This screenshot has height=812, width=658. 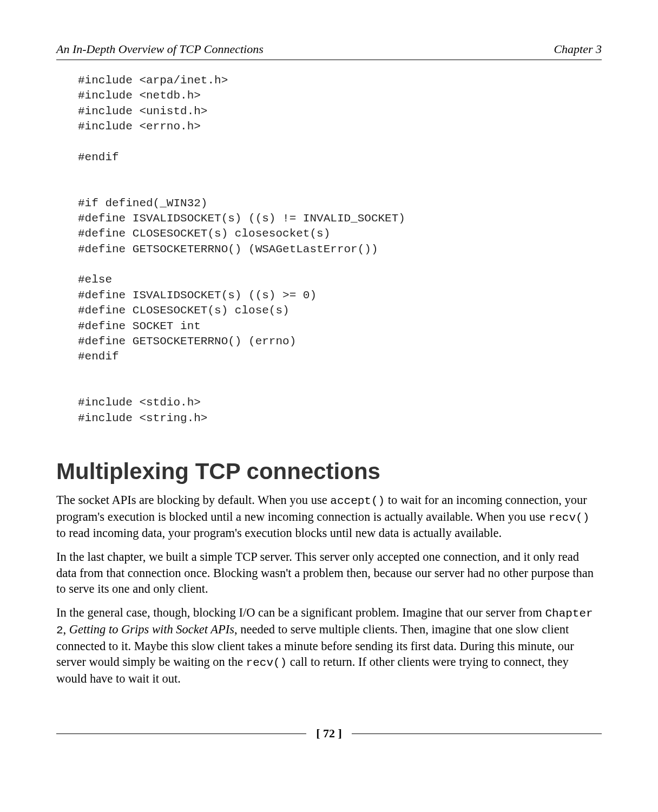 What do you see at coordinates (357, 501) in the screenshot?
I see `inline-code: accept()` at bounding box center [357, 501].